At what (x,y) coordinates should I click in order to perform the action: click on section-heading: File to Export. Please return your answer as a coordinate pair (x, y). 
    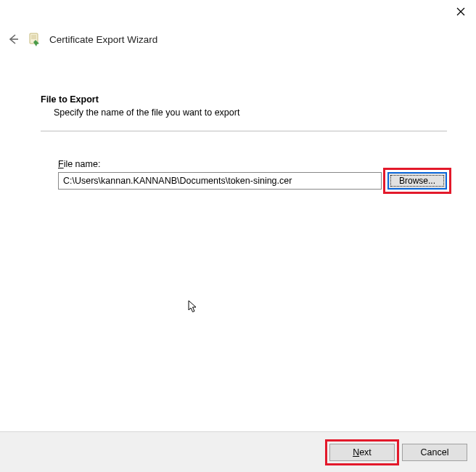
    Looking at the image, I should click on (244, 99).